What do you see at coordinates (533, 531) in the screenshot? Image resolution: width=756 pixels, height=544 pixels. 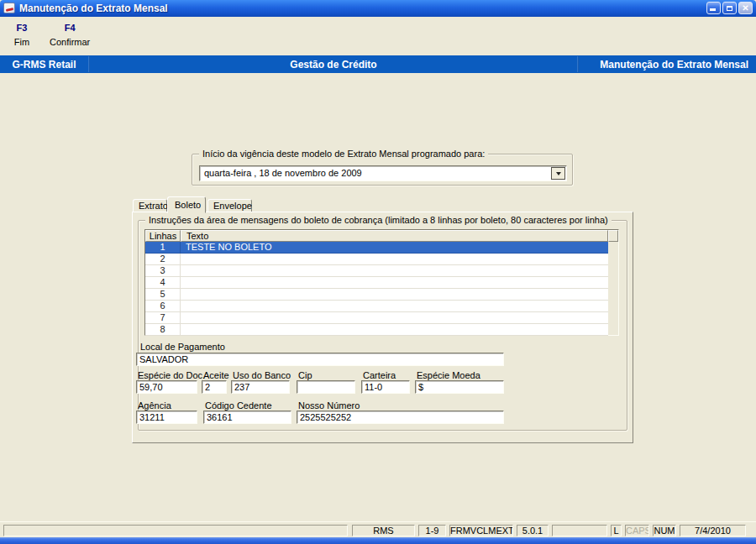 I see `status-panel-version: 5.0.1` at bounding box center [533, 531].